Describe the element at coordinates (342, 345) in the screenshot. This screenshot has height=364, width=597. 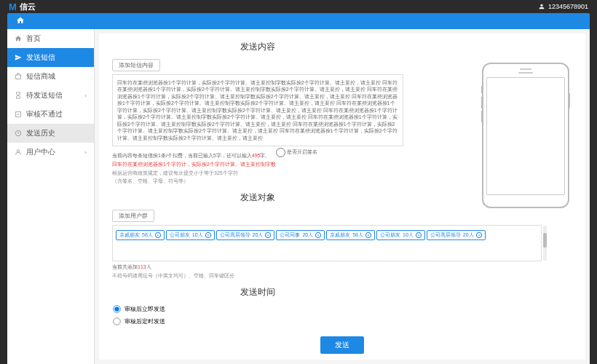
I see `send-button: 发送` at that location.